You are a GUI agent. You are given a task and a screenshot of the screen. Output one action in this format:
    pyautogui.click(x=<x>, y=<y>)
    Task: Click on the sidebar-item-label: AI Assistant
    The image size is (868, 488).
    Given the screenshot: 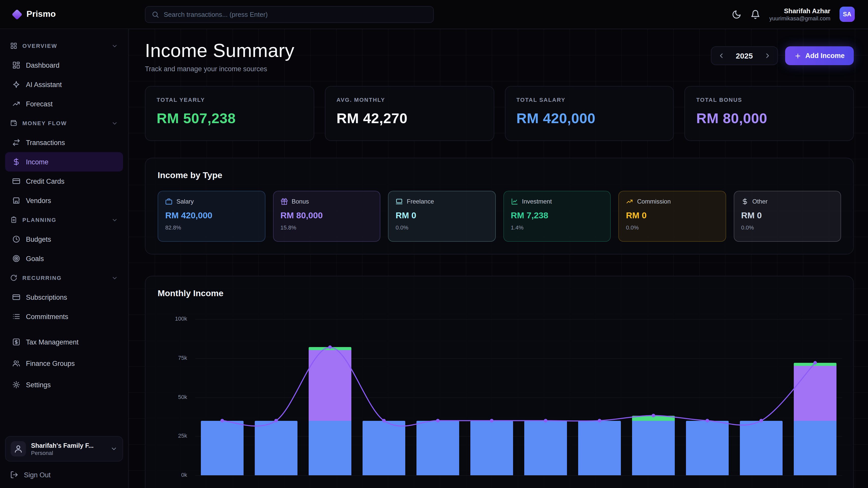 What is the action you would take?
    pyautogui.click(x=44, y=84)
    